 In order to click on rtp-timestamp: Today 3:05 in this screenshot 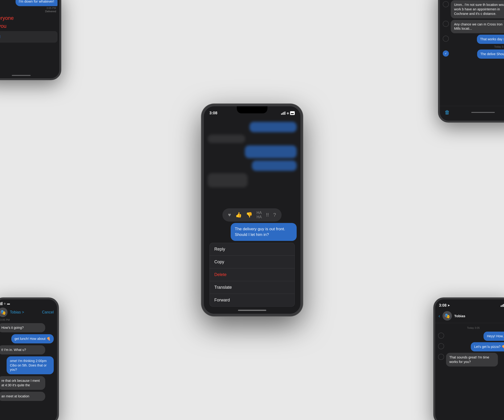, I will do `click(473, 47)`.